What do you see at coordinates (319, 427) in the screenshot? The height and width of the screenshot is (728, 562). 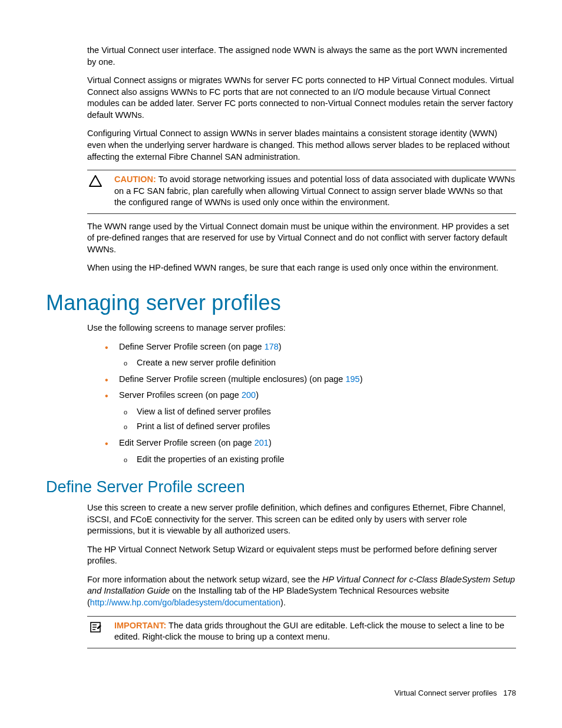 I see `sub-item: Print a list of defined server profiles` at bounding box center [319, 427].